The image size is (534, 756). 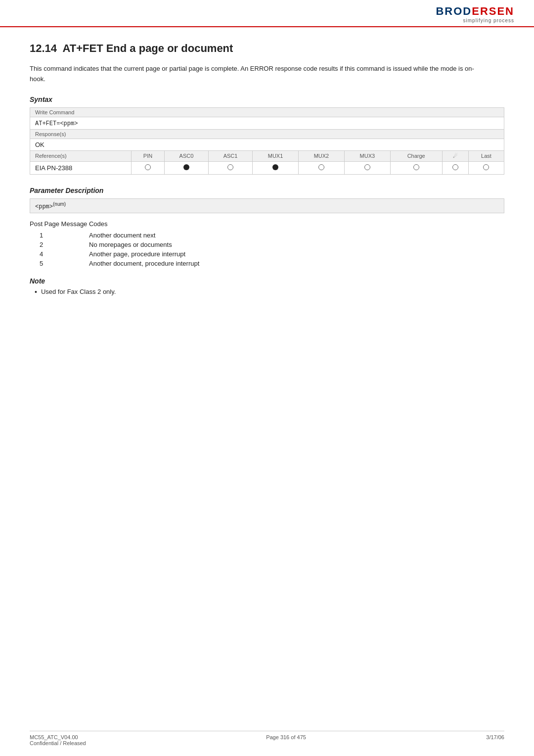 I want to click on indicator-asc1, so click(x=230, y=168).